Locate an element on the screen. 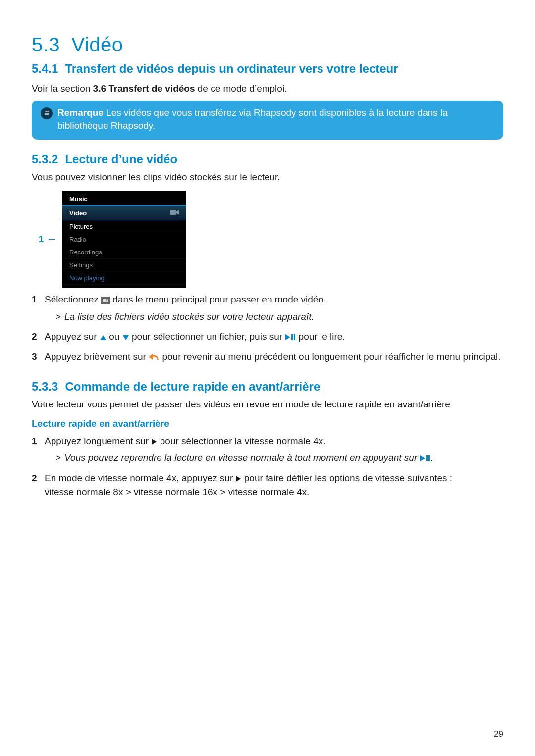 The image size is (535, 756). intro-532: Vous pouvez visionner les clips vidéo st… is located at coordinates (268, 177).